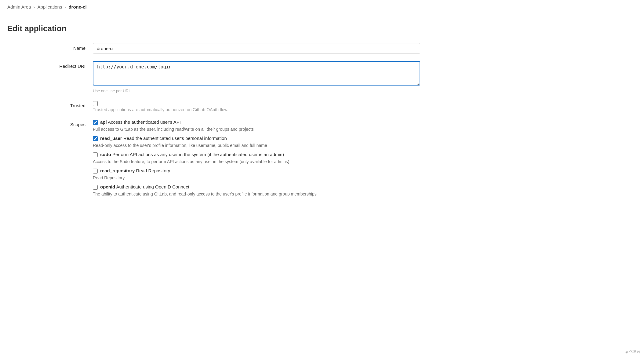  What do you see at coordinates (214, 160) in the screenshot?
I see `scopes-form-group: Scopes api Access the authenticated user…` at bounding box center [214, 160].